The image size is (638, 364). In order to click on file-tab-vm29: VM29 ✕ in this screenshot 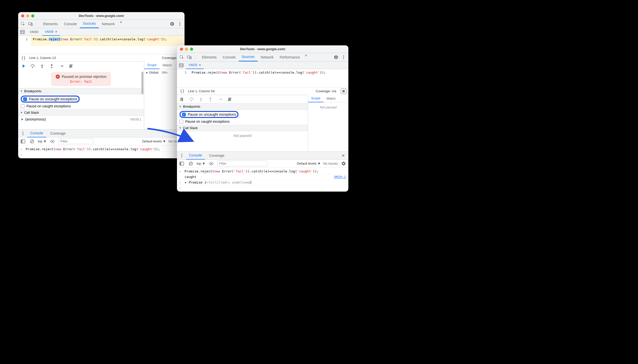, I will do `click(195, 65)`.